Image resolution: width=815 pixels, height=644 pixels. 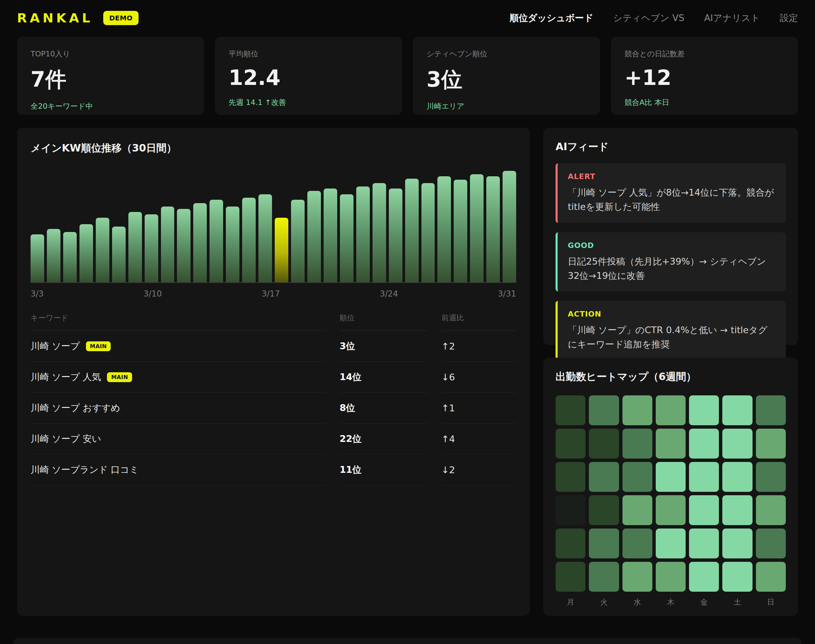 I want to click on rank-cell: 8位, so click(x=384, y=408).